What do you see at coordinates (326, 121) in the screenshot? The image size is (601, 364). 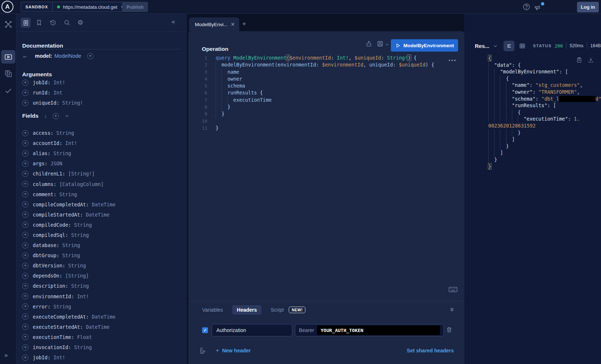 I see `editor-line: 10` at bounding box center [326, 121].